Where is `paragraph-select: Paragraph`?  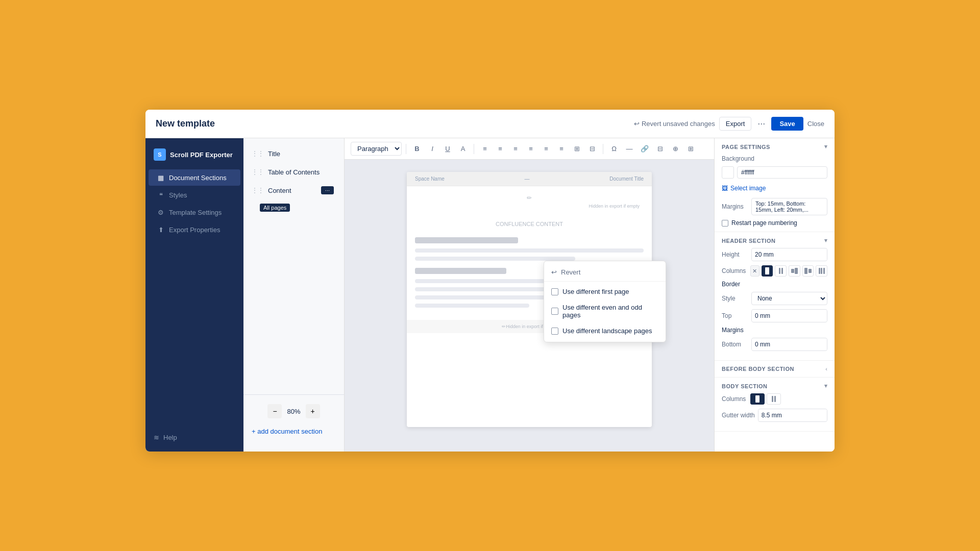
paragraph-select: Paragraph is located at coordinates (376, 149).